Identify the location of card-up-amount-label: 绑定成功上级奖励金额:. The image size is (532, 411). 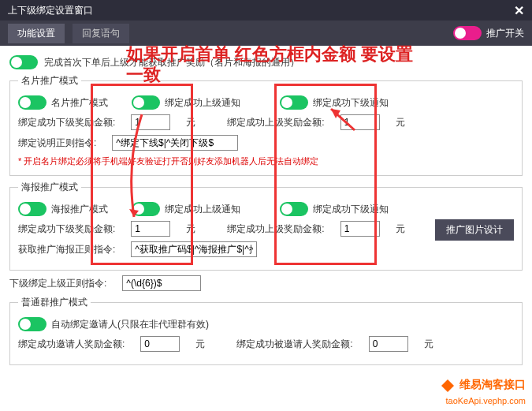
(276, 123).